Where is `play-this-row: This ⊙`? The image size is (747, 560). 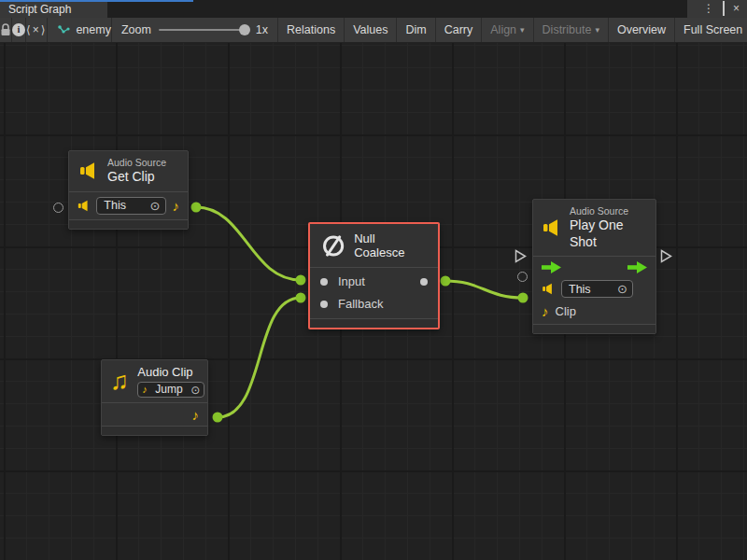 play-this-row: This ⊙ is located at coordinates (594, 290).